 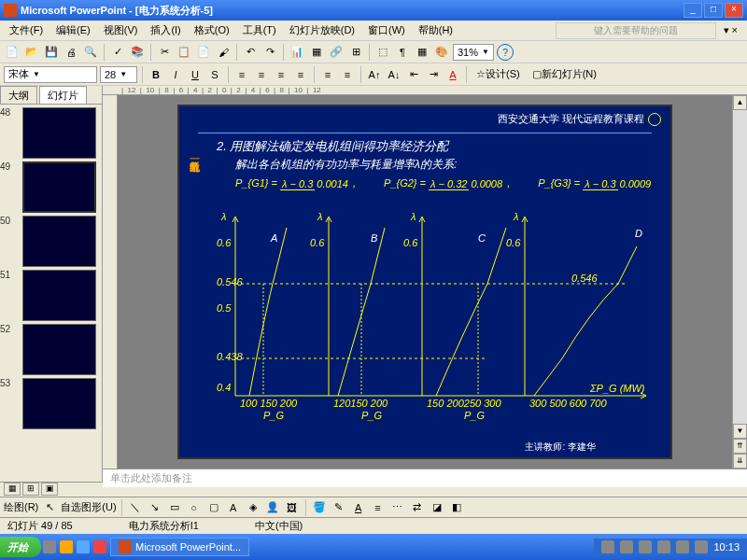 I want to click on tab-outline: 大纲, so click(x=19, y=95).